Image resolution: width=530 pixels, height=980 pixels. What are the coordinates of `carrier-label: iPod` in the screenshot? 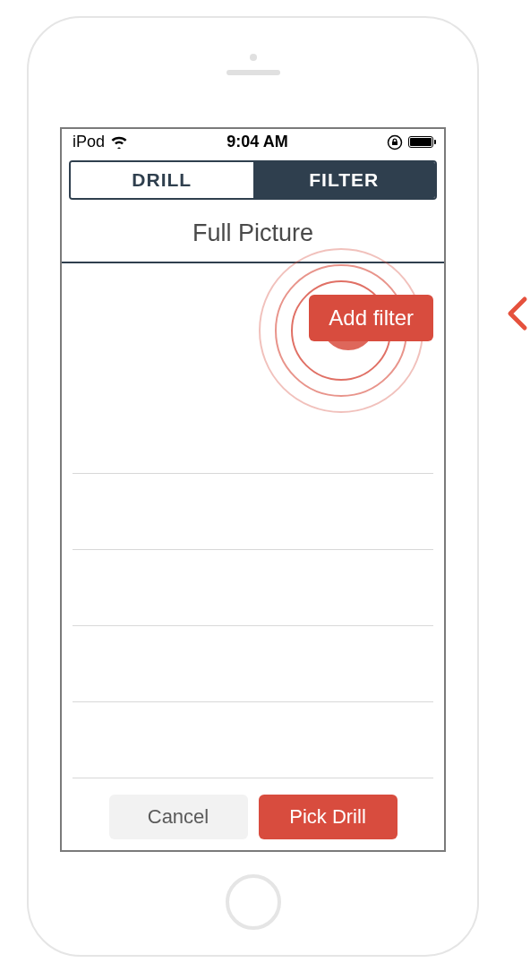 It's located at (89, 142).